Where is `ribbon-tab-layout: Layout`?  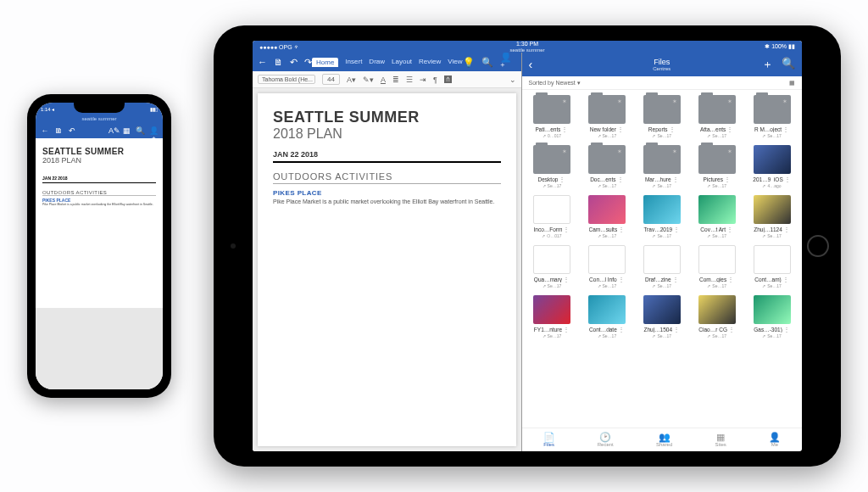
ribbon-tab-layout: Layout is located at coordinates (402, 63).